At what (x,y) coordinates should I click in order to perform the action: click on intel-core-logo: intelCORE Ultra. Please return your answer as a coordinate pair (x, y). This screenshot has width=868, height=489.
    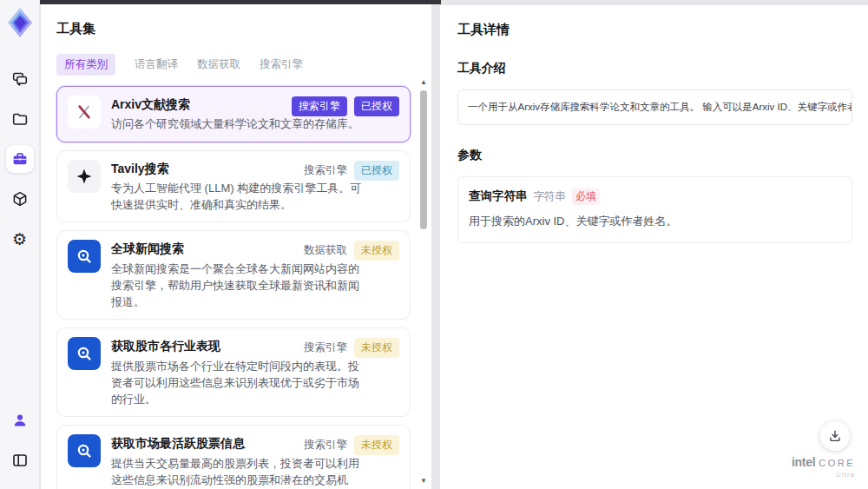
    Looking at the image, I should click on (823, 466).